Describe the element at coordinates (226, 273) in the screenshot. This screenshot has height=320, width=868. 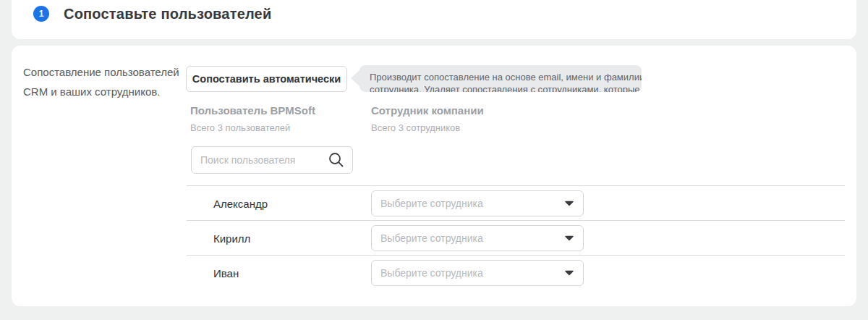
I see `crm-user-name: Иван` at that location.